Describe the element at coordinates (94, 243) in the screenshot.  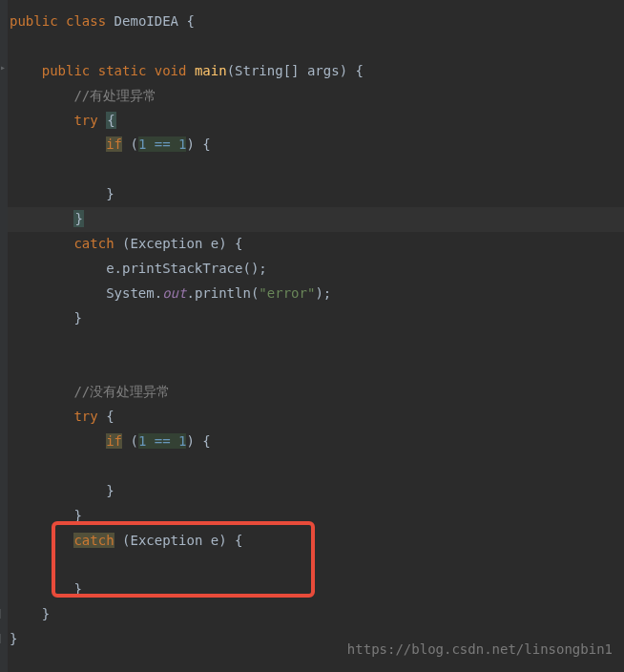
I see `keyword-catch: catch` at that location.